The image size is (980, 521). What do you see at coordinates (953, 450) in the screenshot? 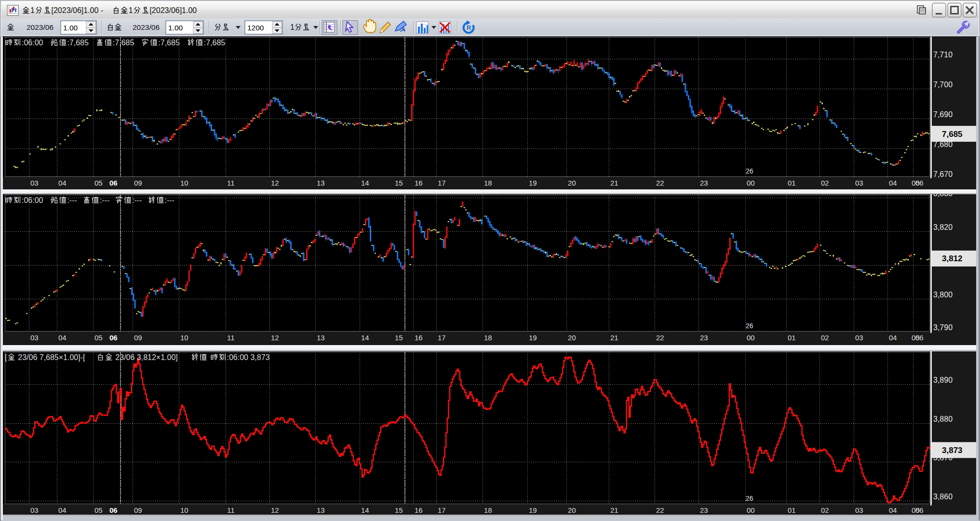
I see `svg-text: 3,873` at bounding box center [953, 450].